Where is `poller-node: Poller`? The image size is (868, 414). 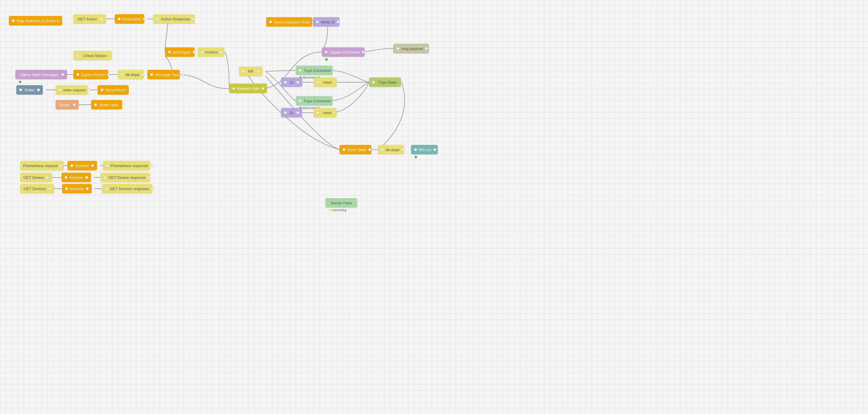
poller-node: Poller is located at coordinates (30, 90).